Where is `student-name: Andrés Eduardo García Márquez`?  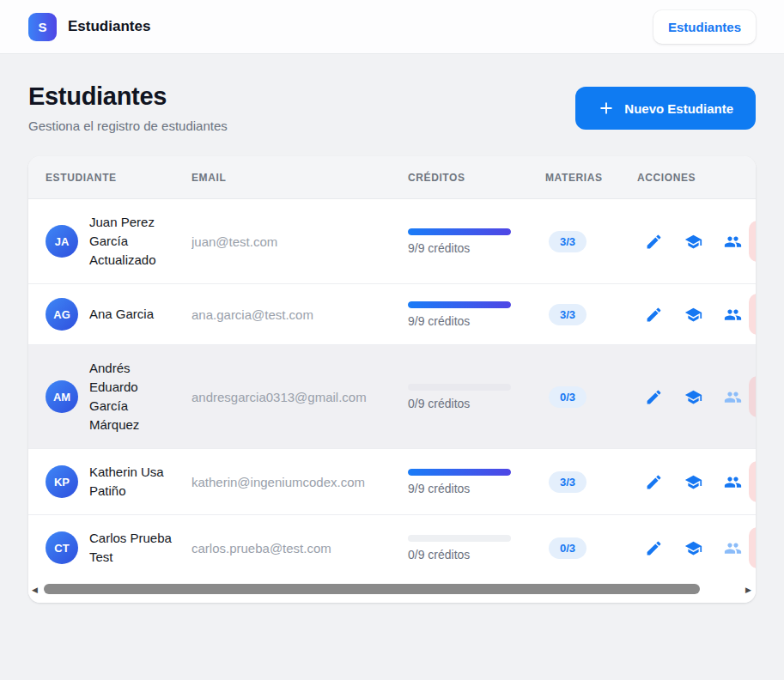 student-name: Andrés Eduardo García Márquez is located at coordinates (132, 397).